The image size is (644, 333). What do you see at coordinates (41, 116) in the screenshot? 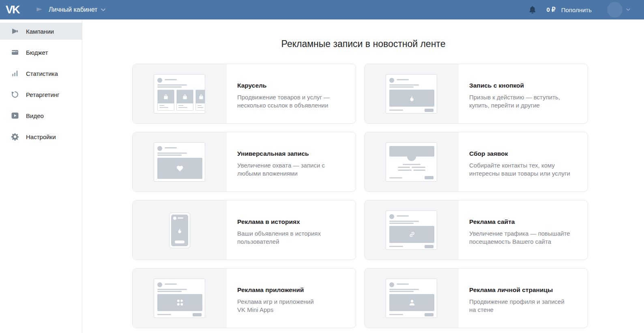
I see `sidebar-item-video: Видео` at bounding box center [41, 116].